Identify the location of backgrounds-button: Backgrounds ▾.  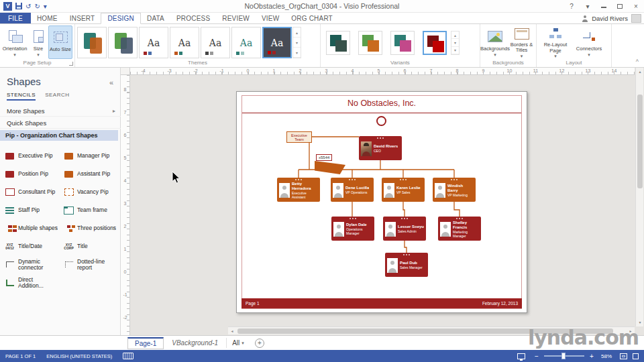
(495, 42).